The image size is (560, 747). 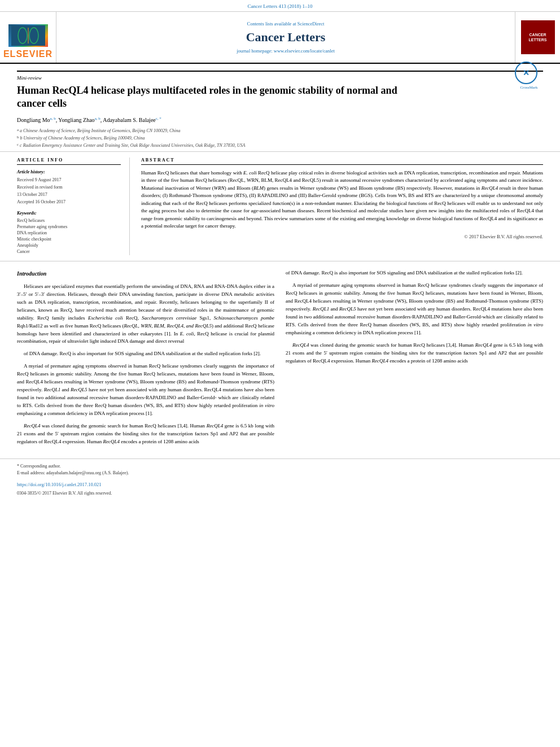 I want to click on keyword-1: RecQ helicases, so click(x=69, y=220).